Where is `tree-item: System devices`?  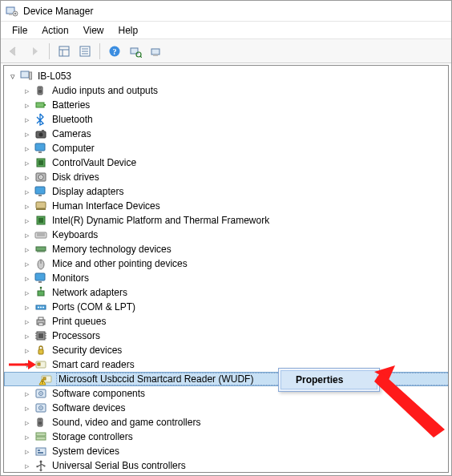 tree-item: System devices is located at coordinates (226, 451).